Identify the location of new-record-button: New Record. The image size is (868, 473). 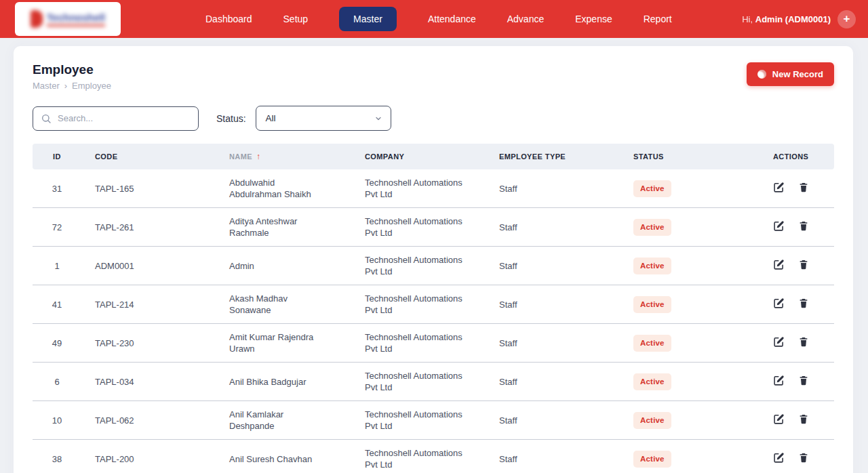
(791, 75).